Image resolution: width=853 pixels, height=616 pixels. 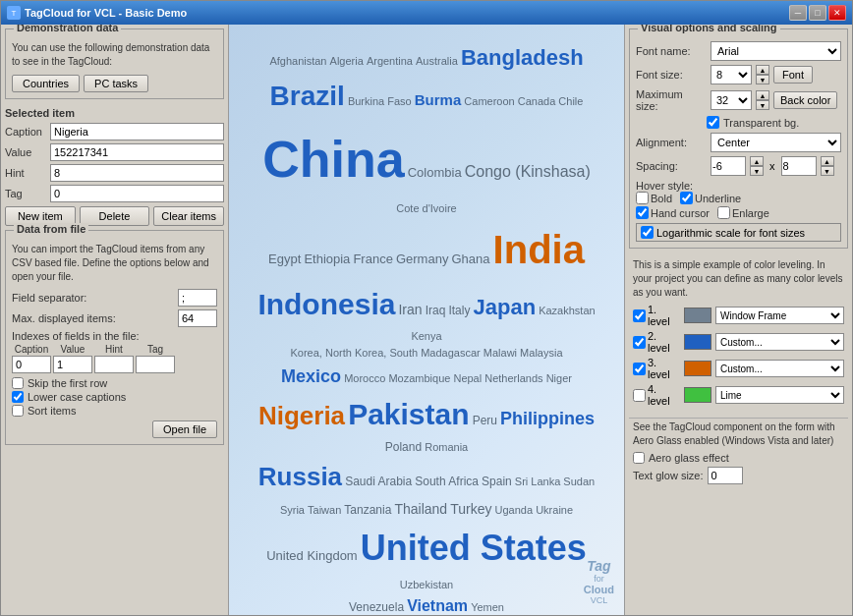 I want to click on tag-malaysia: Malaysia, so click(x=540, y=353).